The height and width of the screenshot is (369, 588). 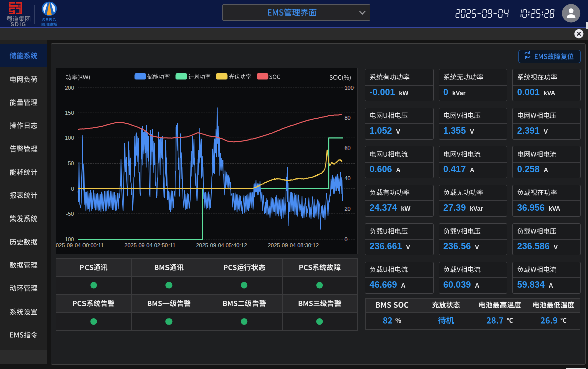 I want to click on svg-text: 200, so click(x=69, y=88).